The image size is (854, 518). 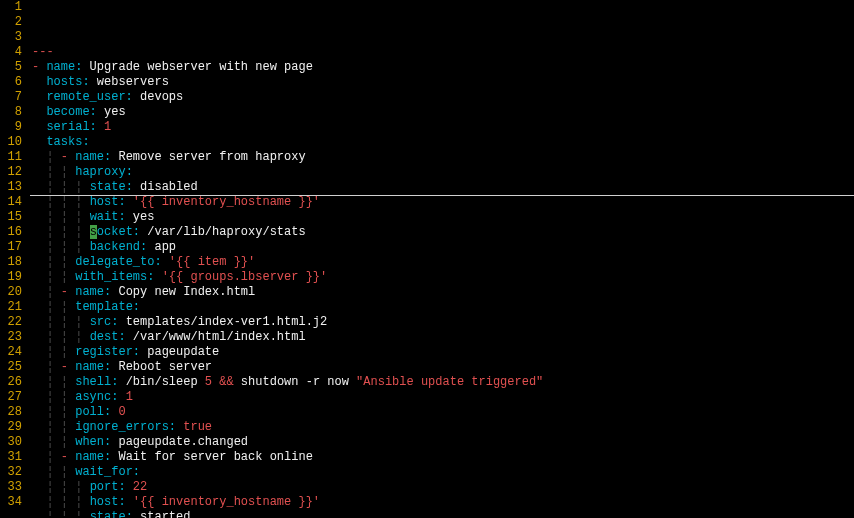 I want to click on line-number: 12, so click(x=13, y=172).